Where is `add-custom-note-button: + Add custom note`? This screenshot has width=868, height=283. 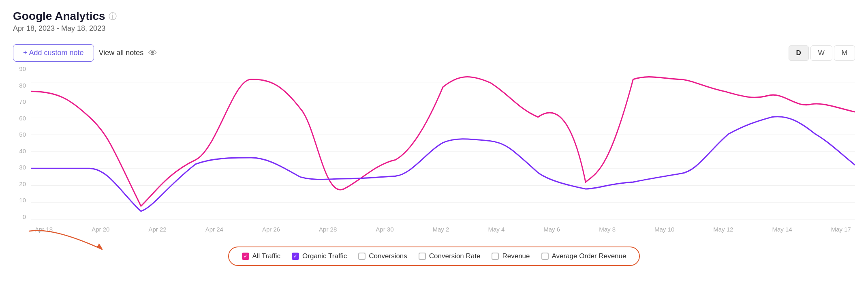
add-custom-note-button: + Add custom note is located at coordinates (53, 53).